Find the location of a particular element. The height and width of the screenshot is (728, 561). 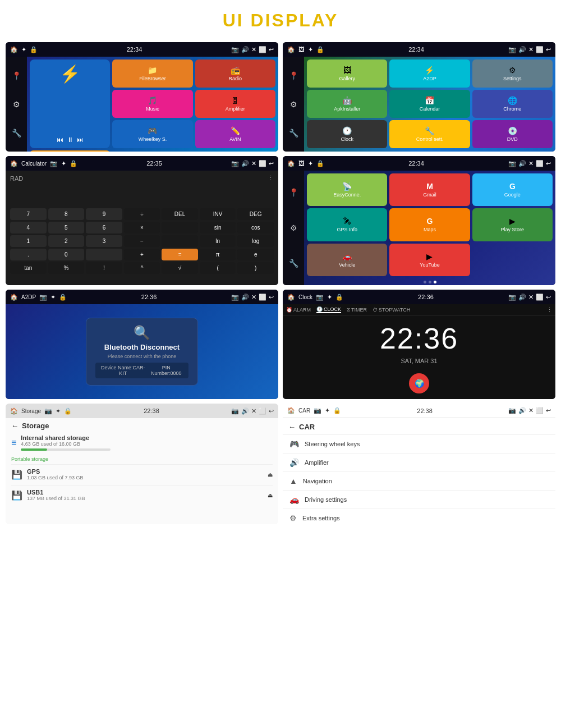

close-icon-7: ✕ is located at coordinates (254, 411).